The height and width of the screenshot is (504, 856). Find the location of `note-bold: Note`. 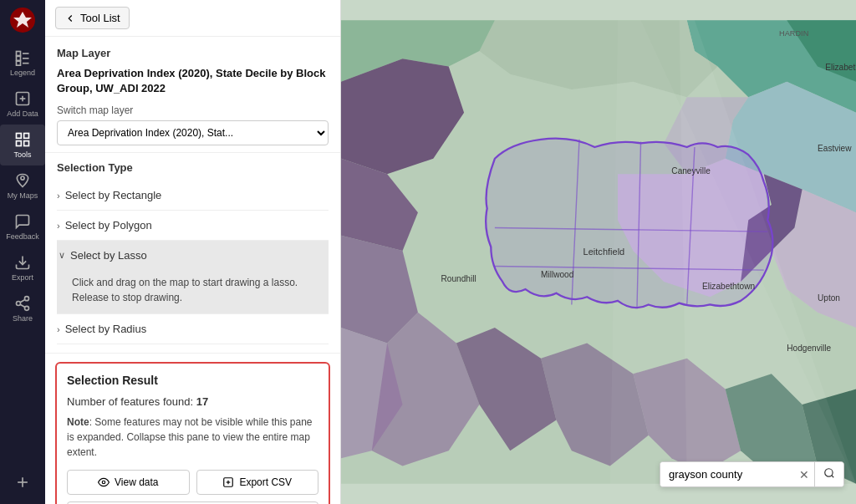

note-bold: Note is located at coordinates (79, 422).